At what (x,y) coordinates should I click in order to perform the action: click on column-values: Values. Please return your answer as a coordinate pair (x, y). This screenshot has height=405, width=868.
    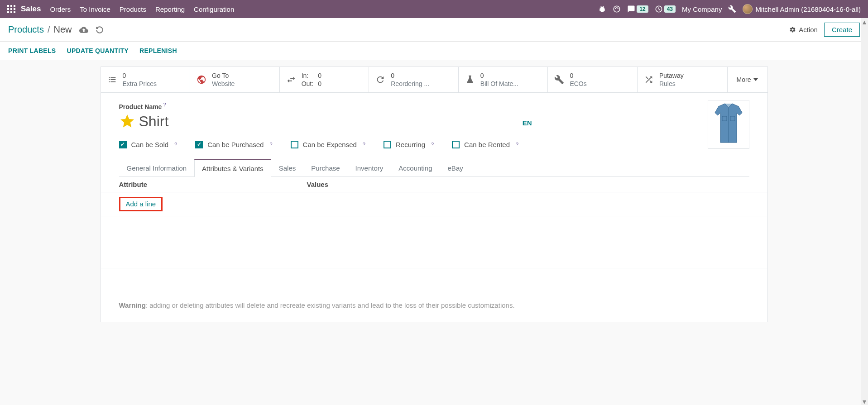
    Looking at the image, I should click on (318, 185).